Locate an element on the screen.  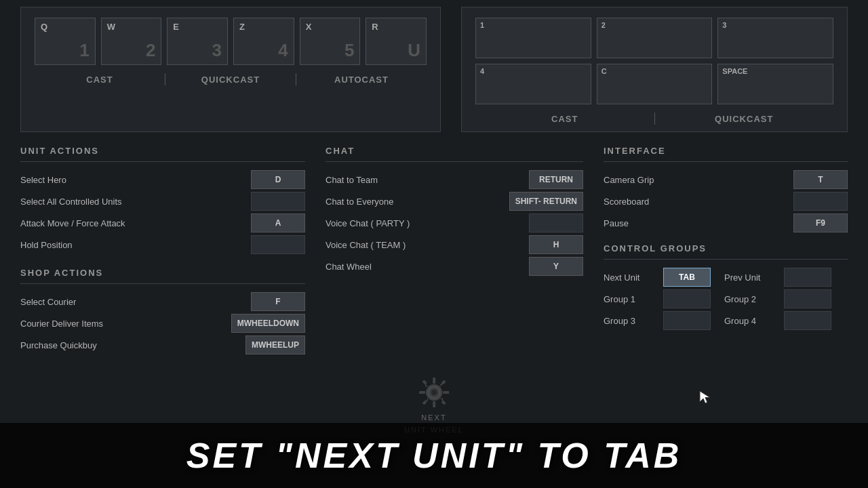
key-box-w: W 2 is located at coordinates (132, 41).